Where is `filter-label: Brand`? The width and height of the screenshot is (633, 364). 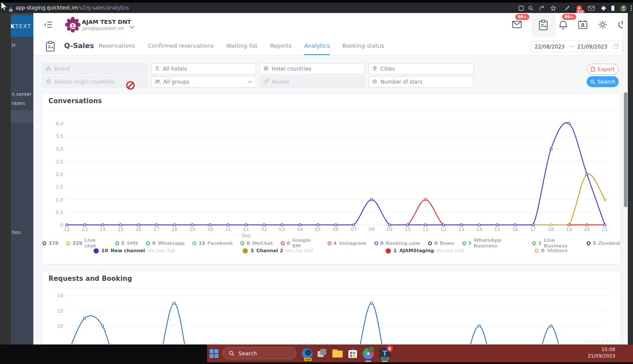
filter-label: Brand is located at coordinates (62, 69).